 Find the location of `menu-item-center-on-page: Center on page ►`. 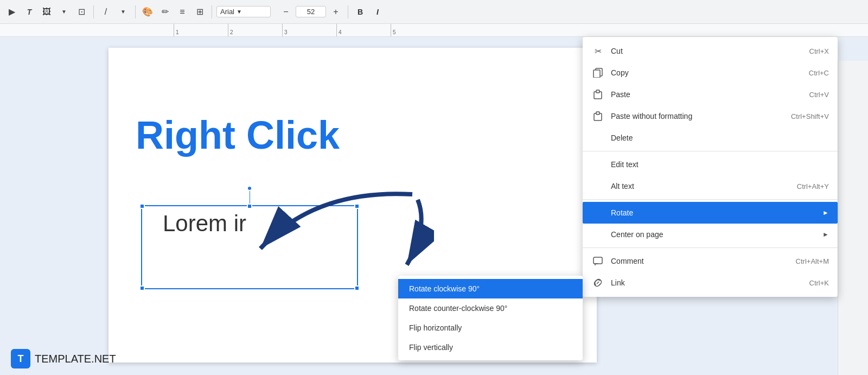

menu-item-center-on-page: Center on page ► is located at coordinates (710, 234).